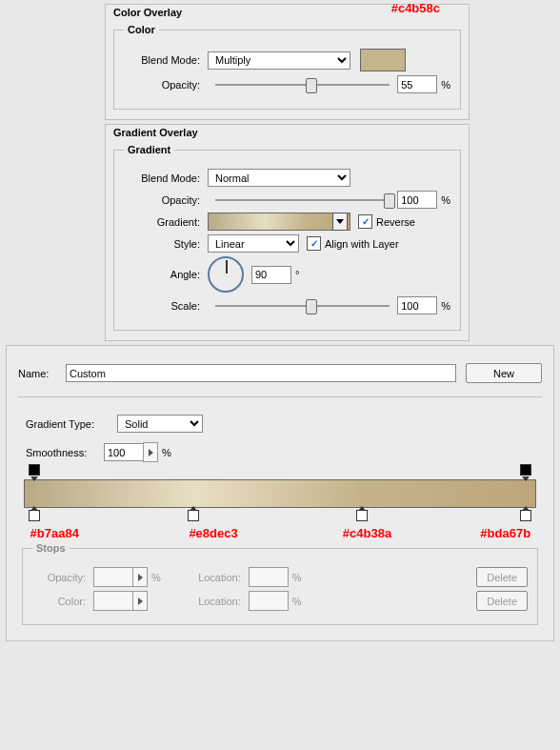  Describe the element at coordinates (71, 424) in the screenshot. I see `gradient-type-label: Gradient Type:` at that location.